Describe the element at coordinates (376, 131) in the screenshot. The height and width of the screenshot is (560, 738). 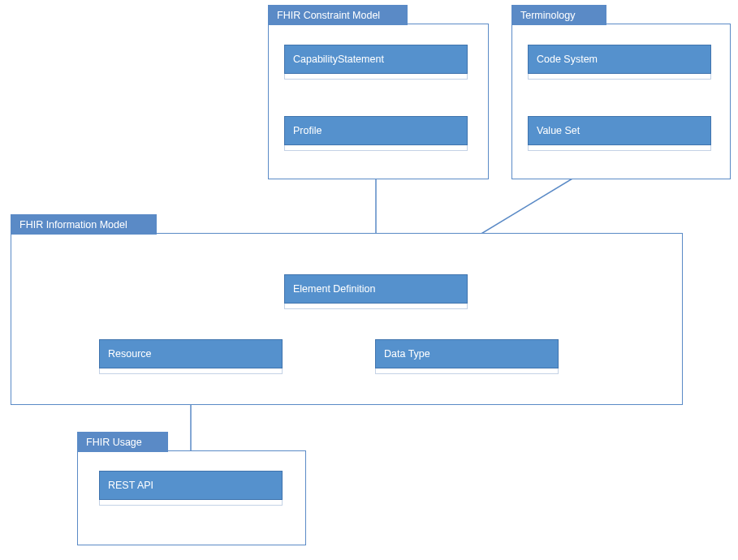
I see `class-profile-label: Profile` at that location.